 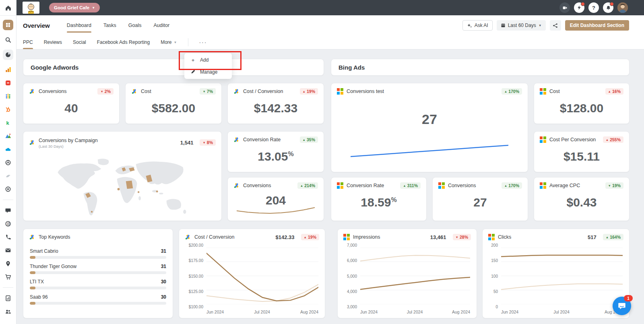 I want to click on metric-card-cost-per-conversion-bing: Cost Per Conversion ▲255% $15.11, so click(x=582, y=152).